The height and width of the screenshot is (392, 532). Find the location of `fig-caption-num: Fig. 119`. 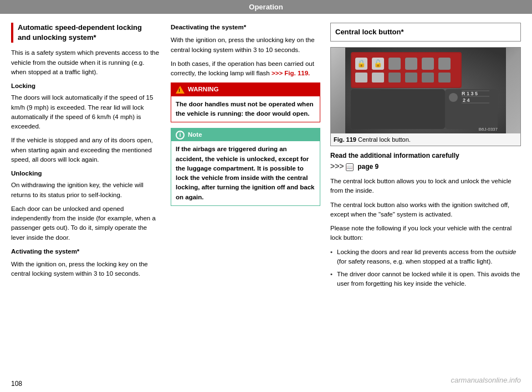

fig-caption-num: Fig. 119 is located at coordinates (345, 140).